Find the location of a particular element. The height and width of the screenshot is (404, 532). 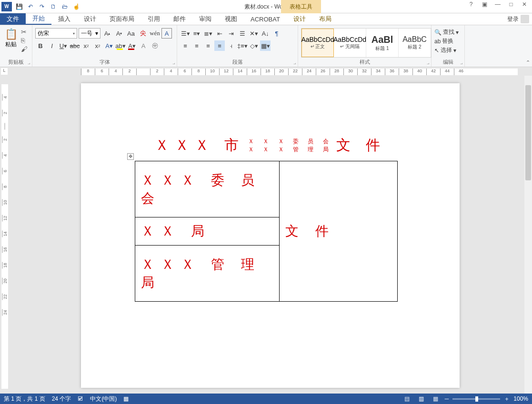

style-normal: AaBbCcDd↵ 正文 is located at coordinates (318, 43).